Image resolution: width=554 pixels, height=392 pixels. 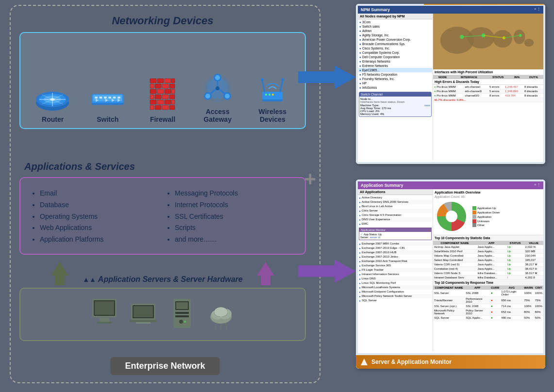 What do you see at coordinates (395, 230) in the screenshot?
I see `app-monitor-label: Application Monitor` at bounding box center [395, 230].